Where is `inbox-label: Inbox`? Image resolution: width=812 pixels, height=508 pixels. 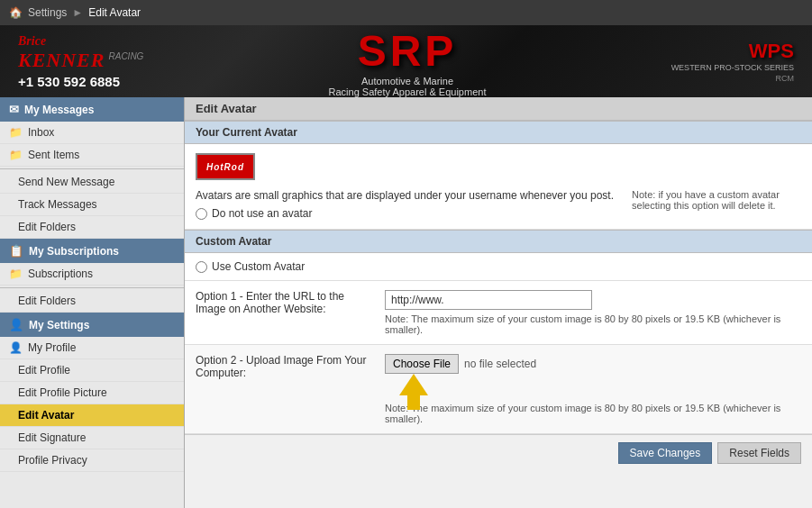 inbox-label: Inbox is located at coordinates (41, 132).